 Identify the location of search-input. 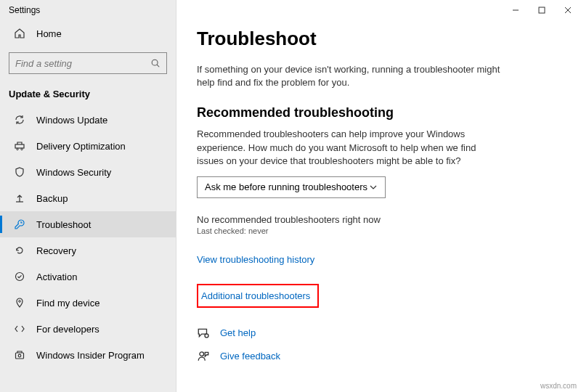
(83, 64).